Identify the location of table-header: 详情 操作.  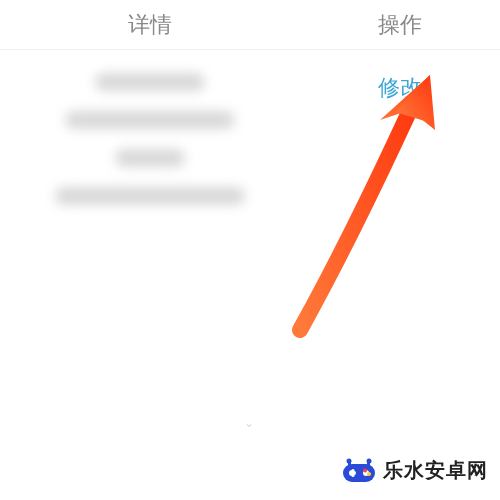
(250, 25).